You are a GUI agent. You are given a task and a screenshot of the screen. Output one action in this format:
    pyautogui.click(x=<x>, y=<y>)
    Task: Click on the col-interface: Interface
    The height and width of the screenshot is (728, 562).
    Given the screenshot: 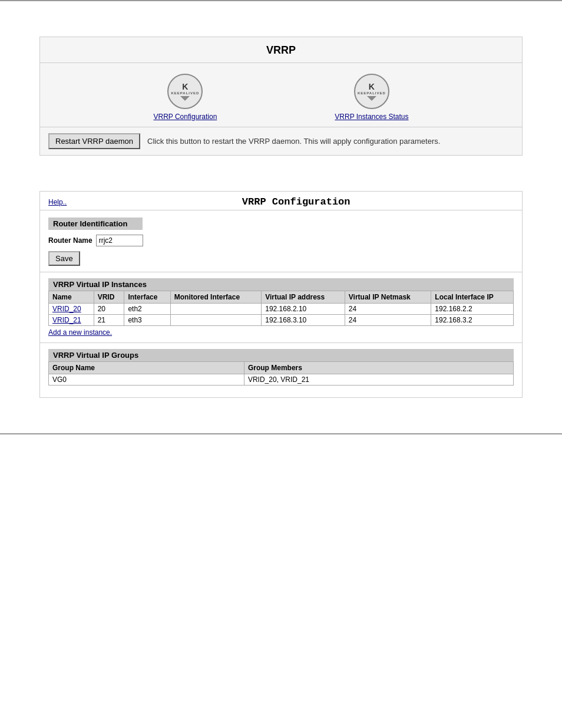 What is the action you would take?
    pyautogui.click(x=147, y=297)
    